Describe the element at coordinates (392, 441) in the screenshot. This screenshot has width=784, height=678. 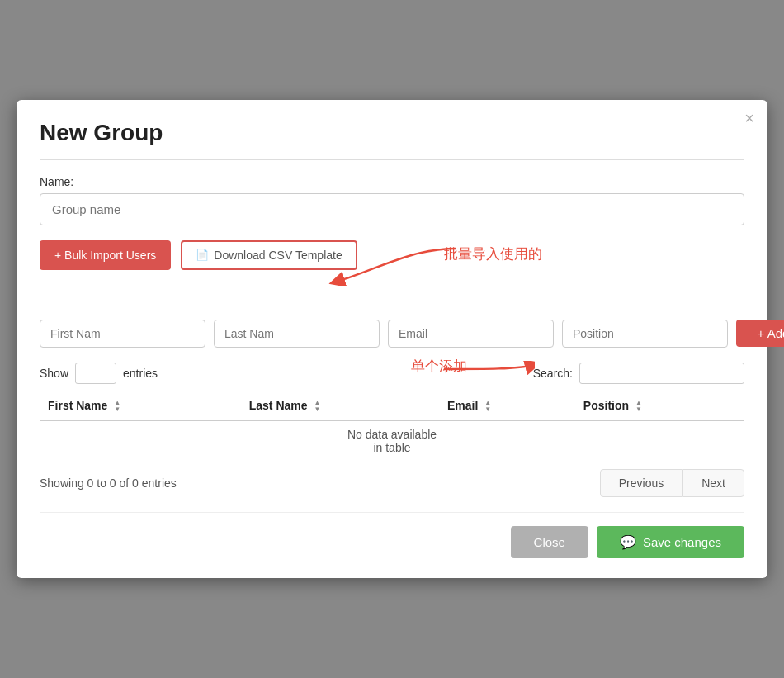
I see `table-body: No data availablein table` at that location.